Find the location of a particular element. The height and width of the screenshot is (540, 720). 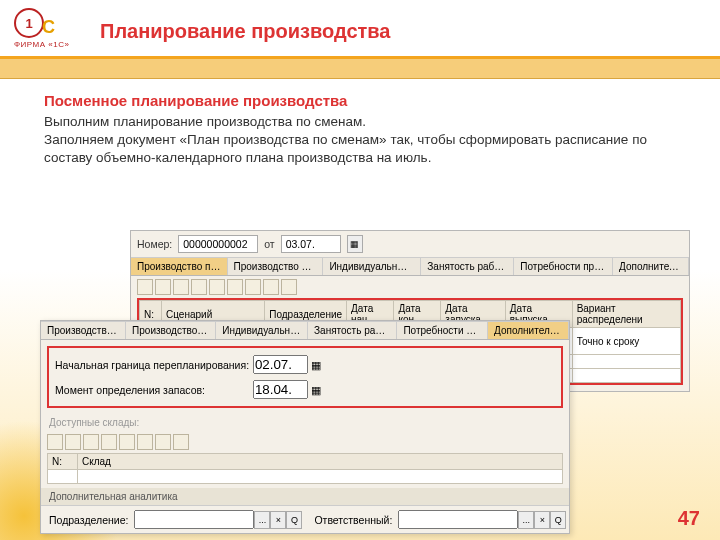

main-tabs: Производство по п... Производство по з..… is located at coordinates (410, 266).